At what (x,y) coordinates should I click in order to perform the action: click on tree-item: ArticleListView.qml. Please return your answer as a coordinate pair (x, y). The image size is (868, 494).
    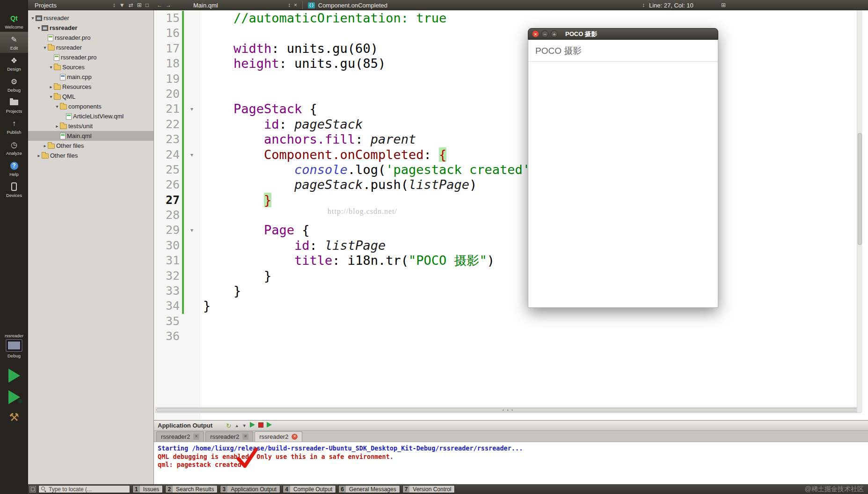
    Looking at the image, I should click on (91, 116).